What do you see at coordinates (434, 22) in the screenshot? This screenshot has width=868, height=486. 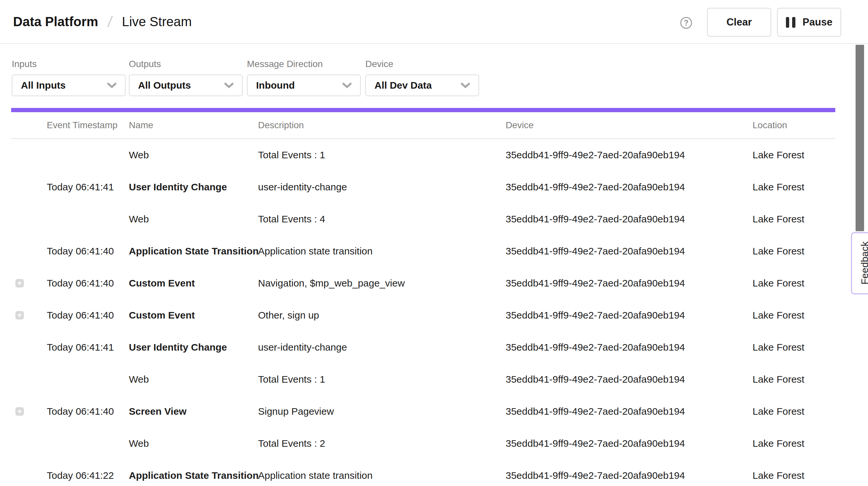 I see `app-header: Data Platform / Live Stream ? Clear Paus…` at bounding box center [434, 22].